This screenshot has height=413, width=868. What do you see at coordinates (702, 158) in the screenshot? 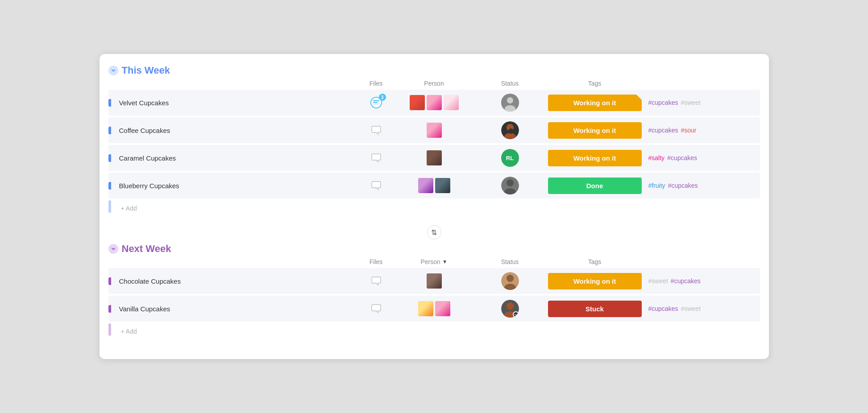
I see `row-tags-cell: #salty #cupcakes` at bounding box center [702, 158].